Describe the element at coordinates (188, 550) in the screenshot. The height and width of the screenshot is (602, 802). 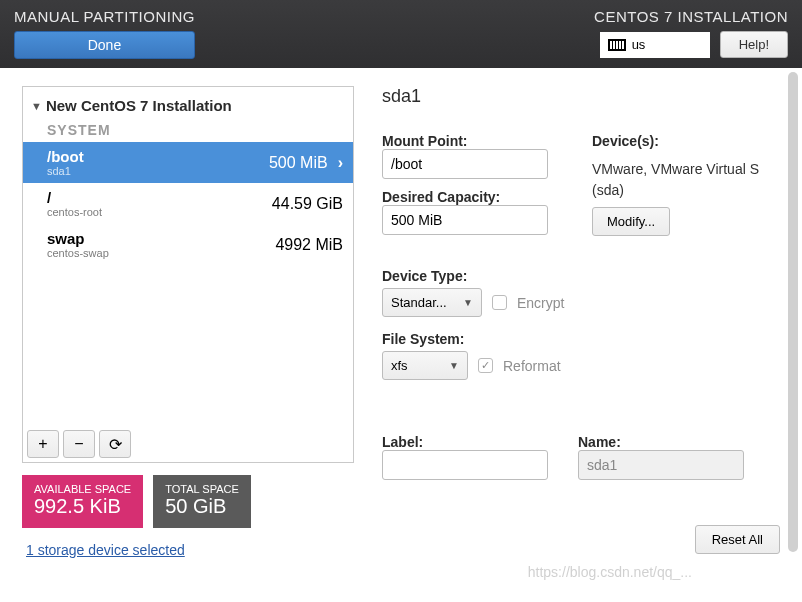
I see `storage-devices-link: 1 storage device selected` at that location.